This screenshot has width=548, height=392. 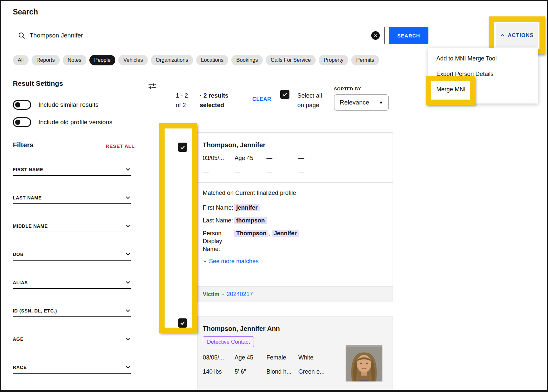 I want to click on involvement-strip: Victim - 20240217, so click(x=295, y=294).